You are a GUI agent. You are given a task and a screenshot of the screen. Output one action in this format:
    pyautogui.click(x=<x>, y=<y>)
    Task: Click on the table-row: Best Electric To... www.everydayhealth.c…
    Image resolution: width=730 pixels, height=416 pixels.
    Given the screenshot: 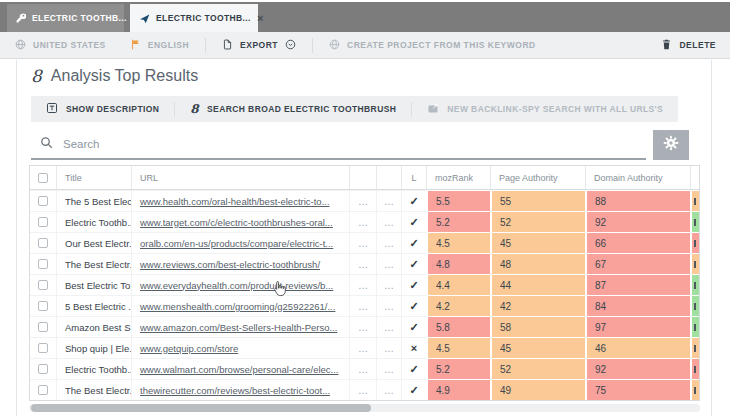 What is the action you would take?
    pyautogui.click(x=364, y=284)
    